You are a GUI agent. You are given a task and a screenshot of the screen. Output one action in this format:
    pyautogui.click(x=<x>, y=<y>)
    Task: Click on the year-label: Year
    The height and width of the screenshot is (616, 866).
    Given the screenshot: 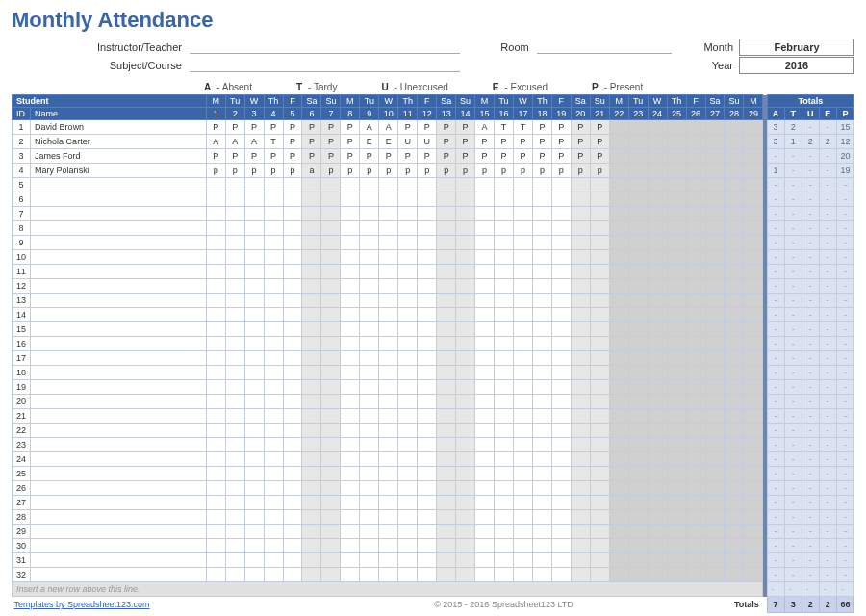 What is the action you would take?
    pyautogui.click(x=715, y=65)
    